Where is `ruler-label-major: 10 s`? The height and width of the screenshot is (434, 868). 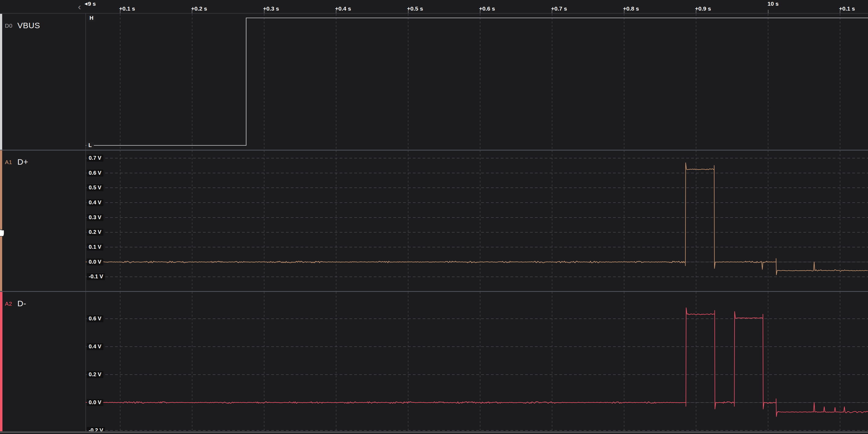 ruler-label-major: 10 s is located at coordinates (773, 4).